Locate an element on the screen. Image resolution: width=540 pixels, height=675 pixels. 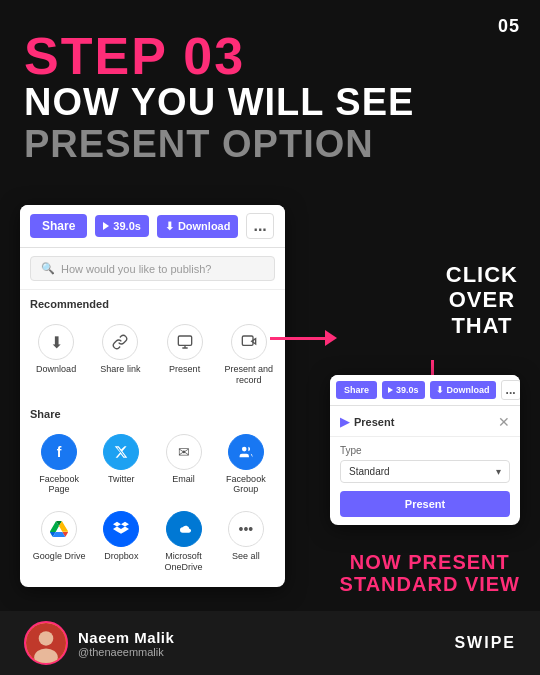
click-over-that-text: CLICK OVER THAT is located at coordinates (482, 300).